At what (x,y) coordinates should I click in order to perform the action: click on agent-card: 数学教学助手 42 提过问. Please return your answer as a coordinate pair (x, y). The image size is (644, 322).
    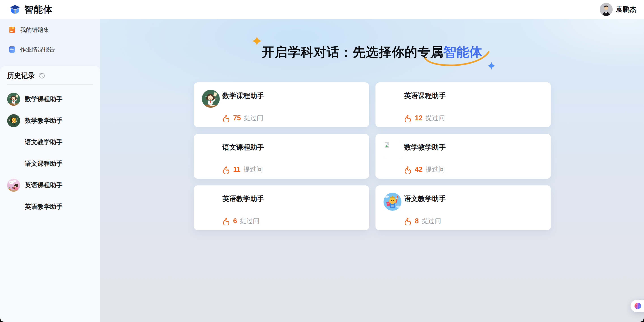
    Looking at the image, I should click on (463, 156).